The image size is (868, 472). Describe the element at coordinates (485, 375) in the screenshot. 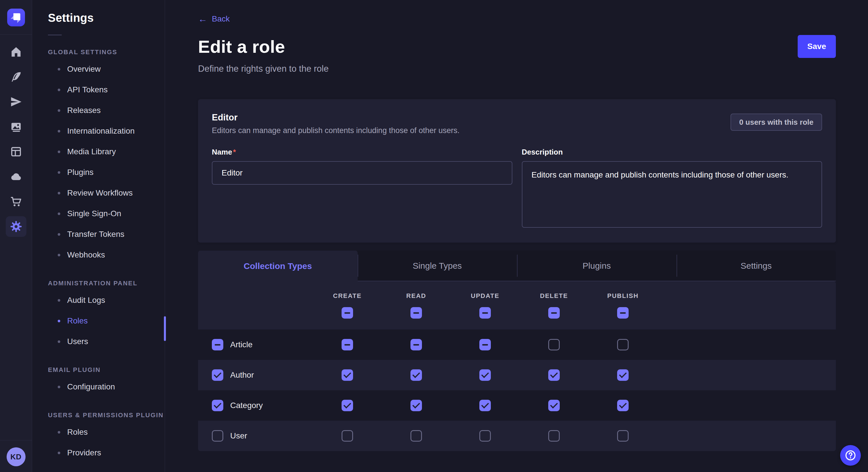

I see `author-update-checkbox` at that location.